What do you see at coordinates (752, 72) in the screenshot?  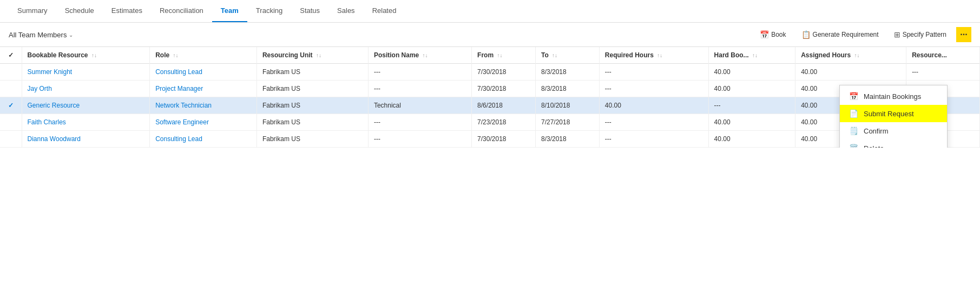 I see `row-hardboo-0: 40.00` at bounding box center [752, 72].